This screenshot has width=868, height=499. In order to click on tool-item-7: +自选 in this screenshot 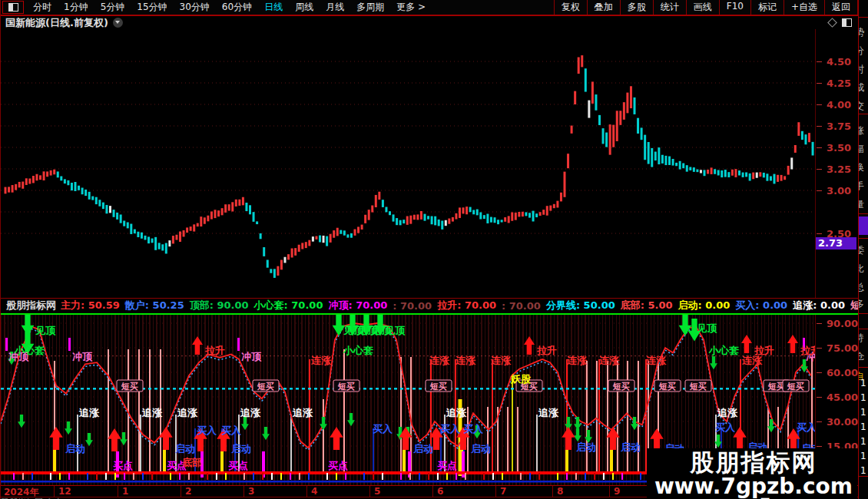, I will do `click(803, 8)`.